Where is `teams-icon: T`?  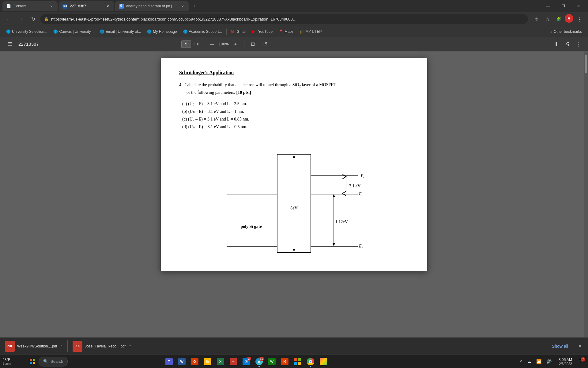 teams-icon: T is located at coordinates (169, 362).